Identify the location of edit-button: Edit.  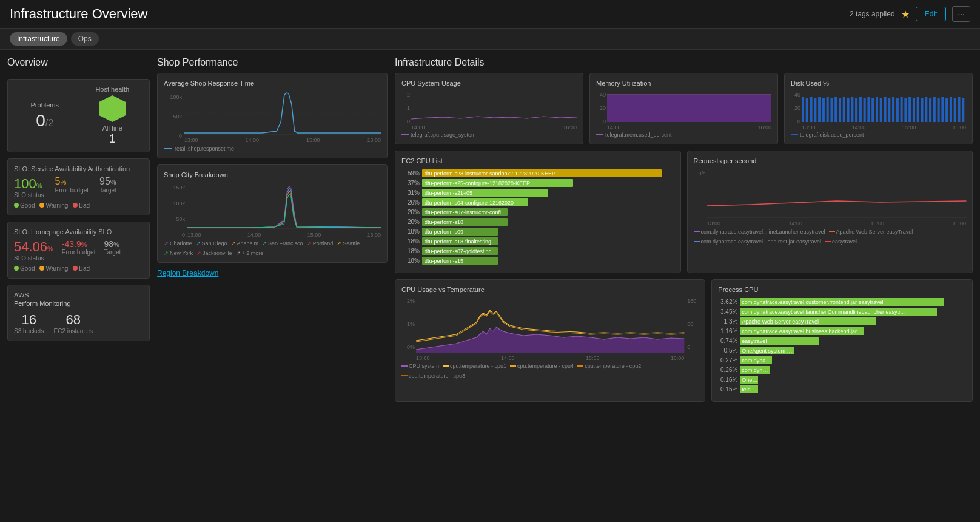
(931, 14).